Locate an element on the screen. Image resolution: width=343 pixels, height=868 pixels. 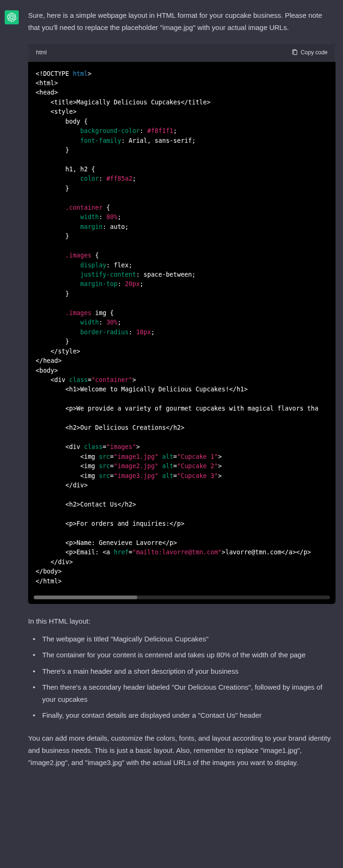
explanation-list: The webpage is titled "Magically Delicio… is located at coordinates (182, 677).